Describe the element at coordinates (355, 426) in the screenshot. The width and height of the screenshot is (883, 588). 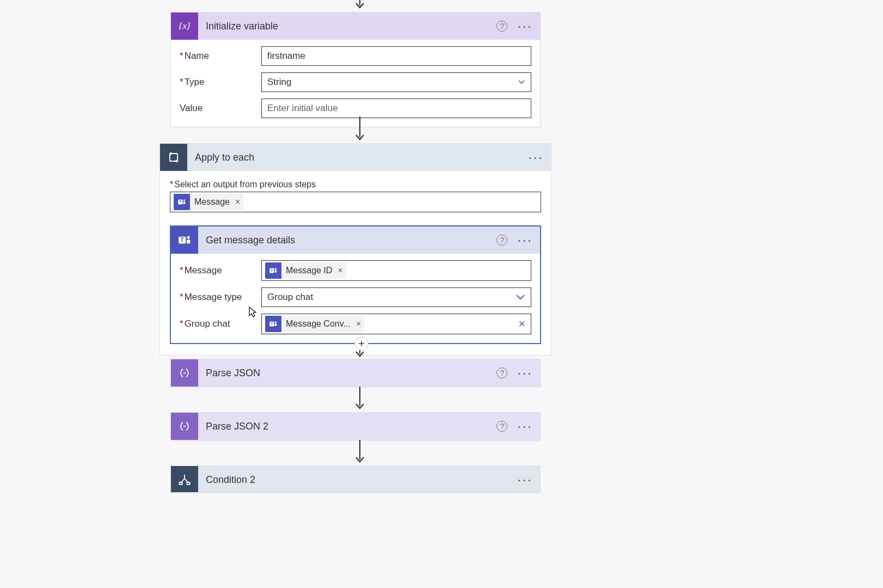
I see `parse-json-2-header: Parse JSON 2 ? ···` at that location.